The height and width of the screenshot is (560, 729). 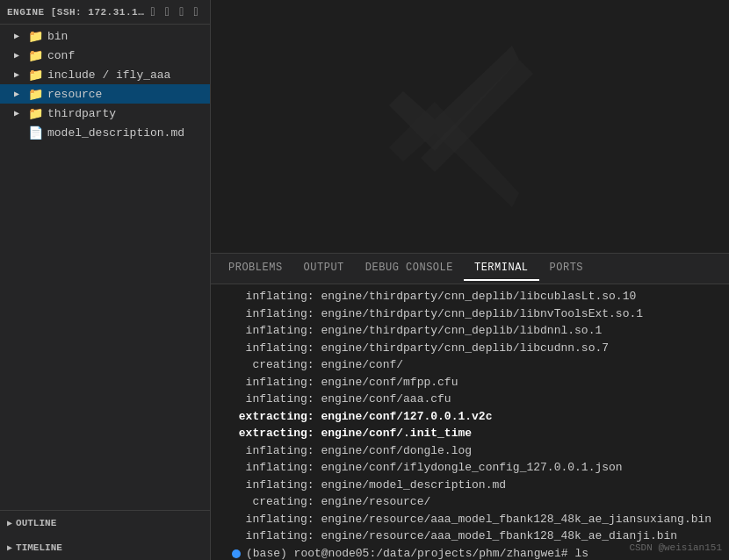 What do you see at coordinates (105, 113) in the screenshot?
I see `tree-item-thirdparty: ▶ 📁 thirdparty` at bounding box center [105, 113].